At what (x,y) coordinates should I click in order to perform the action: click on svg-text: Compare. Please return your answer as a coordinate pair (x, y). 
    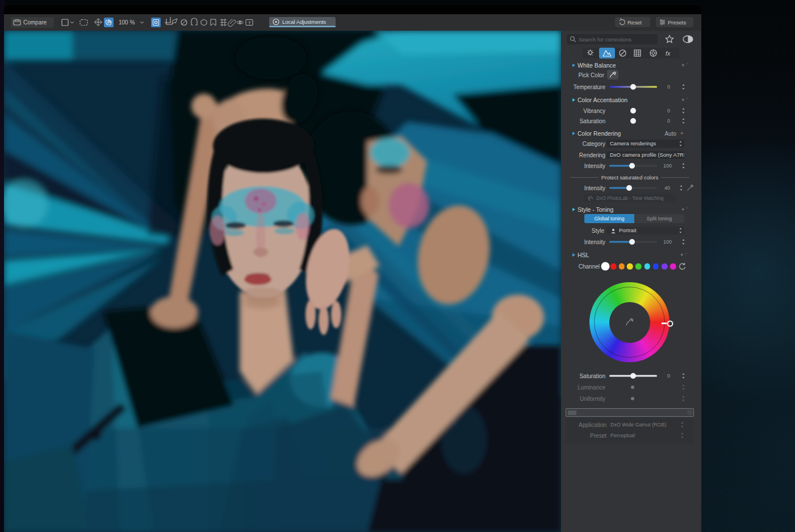
    Looking at the image, I should click on (35, 23).